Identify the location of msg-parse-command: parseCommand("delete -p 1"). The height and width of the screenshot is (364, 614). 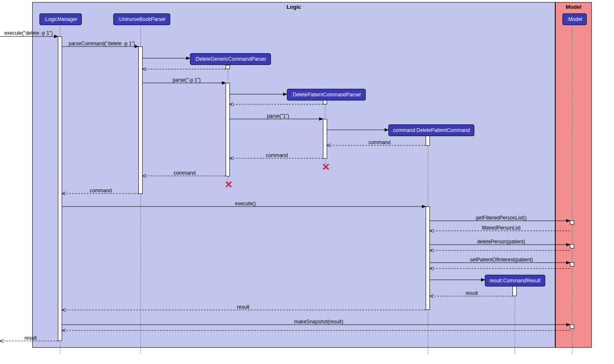
(102, 44).